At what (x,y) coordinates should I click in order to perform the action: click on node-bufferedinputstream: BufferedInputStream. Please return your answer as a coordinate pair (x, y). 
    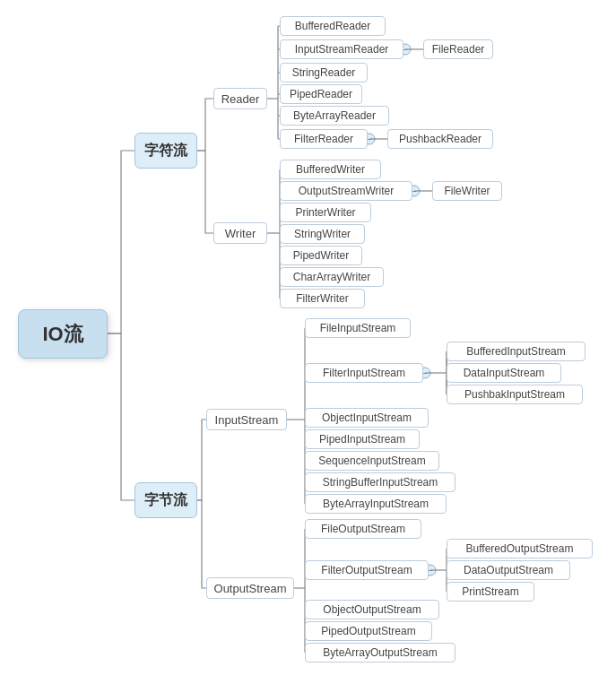
    Looking at the image, I should click on (516, 351).